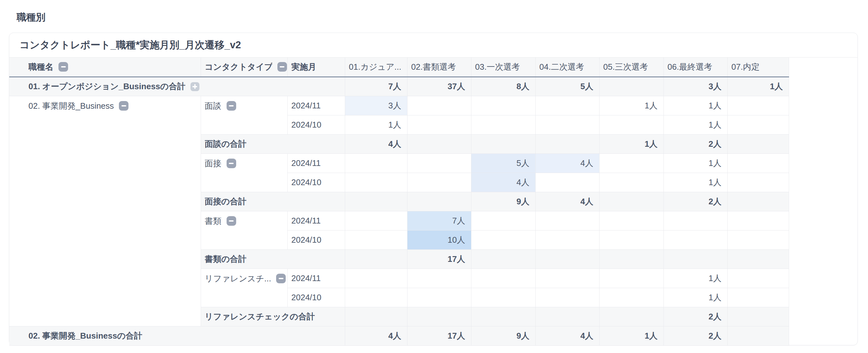 The width and height of the screenshot is (868, 353). Describe the element at coordinates (85, 336) in the screenshot. I see `cell-text: 02. 事業開発_Businessの合計` at that location.